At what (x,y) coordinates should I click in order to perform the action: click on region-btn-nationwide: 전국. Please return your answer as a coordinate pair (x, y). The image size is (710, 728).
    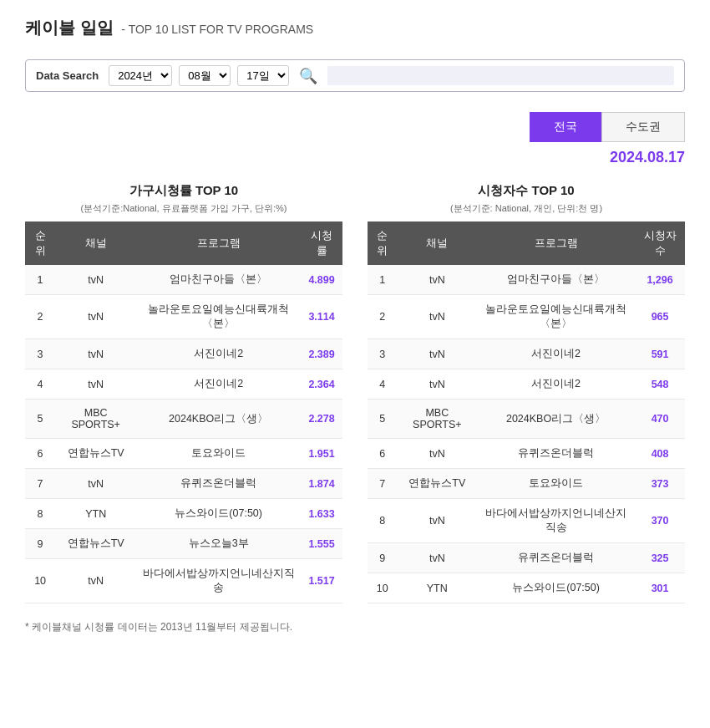
    Looking at the image, I should click on (565, 127).